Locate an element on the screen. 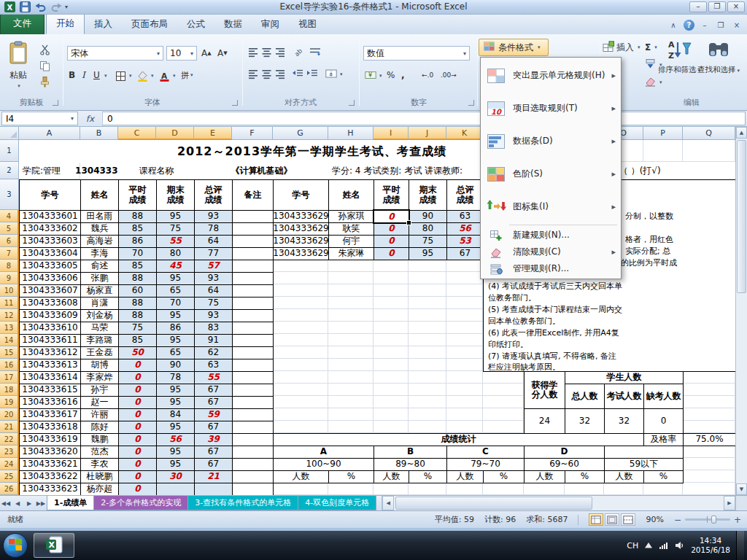  cell-j6: 75 is located at coordinates (427, 241).